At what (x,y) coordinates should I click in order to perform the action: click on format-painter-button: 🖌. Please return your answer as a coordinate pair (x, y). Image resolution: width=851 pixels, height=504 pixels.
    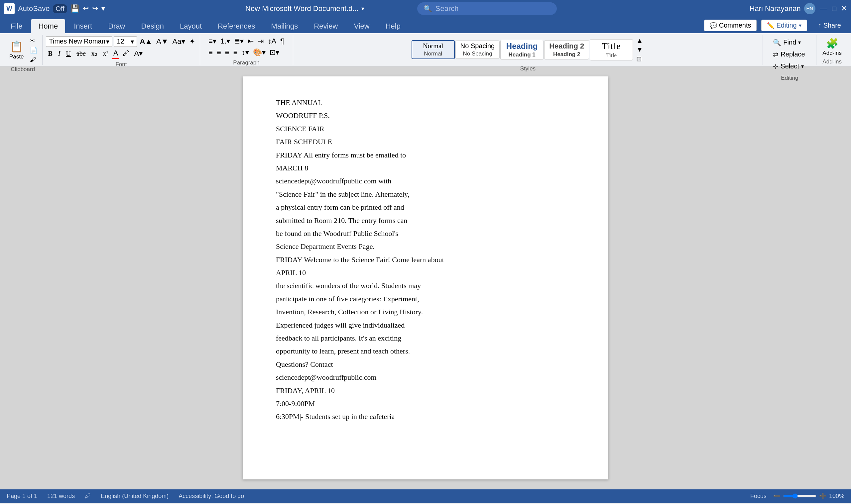
    Looking at the image, I should click on (33, 60).